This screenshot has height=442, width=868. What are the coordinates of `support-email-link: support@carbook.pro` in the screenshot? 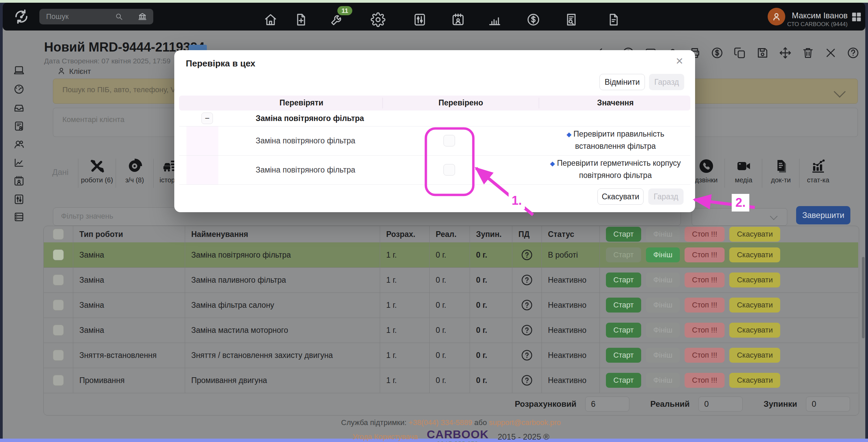 It's located at (525, 422).